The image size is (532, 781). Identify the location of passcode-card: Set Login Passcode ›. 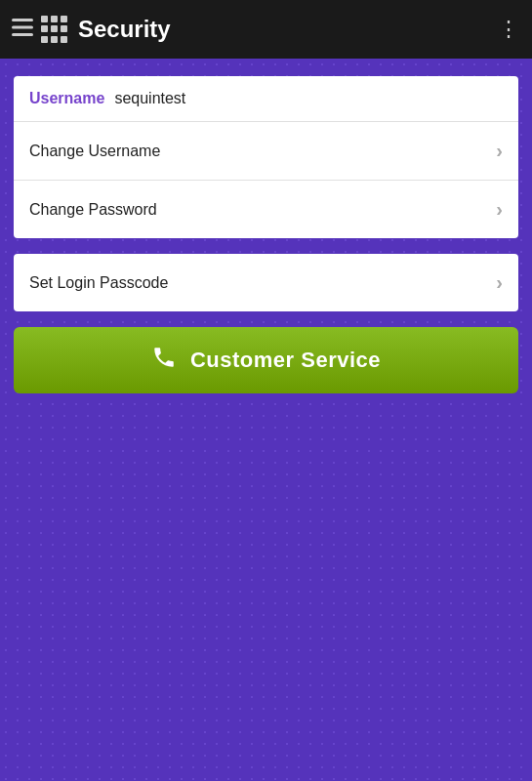
(266, 283).